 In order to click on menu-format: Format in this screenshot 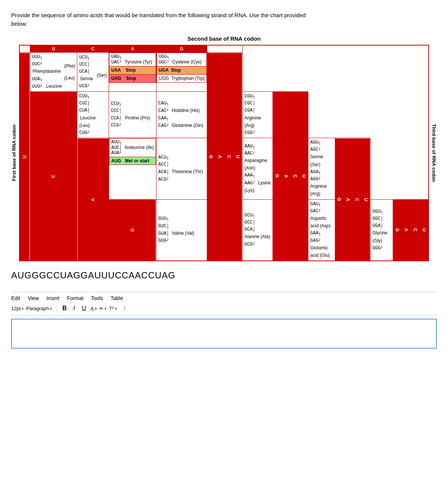, I will do `click(75, 298)`.